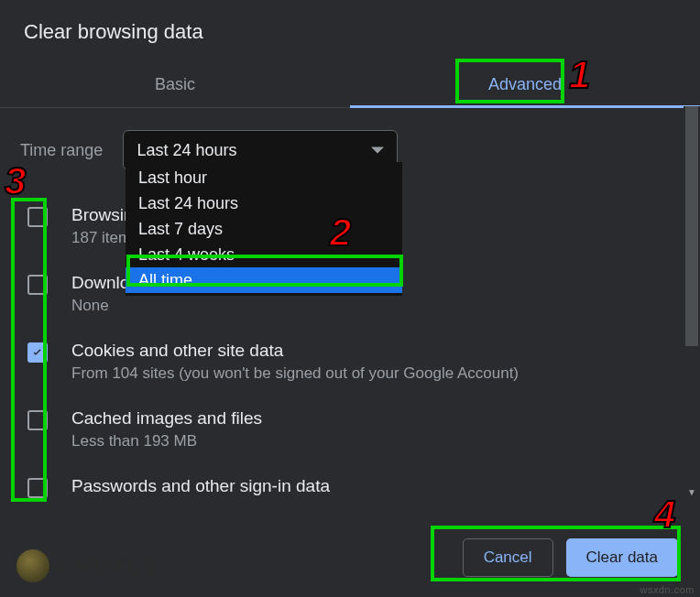 The height and width of the screenshot is (597, 700). Describe the element at coordinates (38, 353) in the screenshot. I see `checkbox-cookies` at that location.